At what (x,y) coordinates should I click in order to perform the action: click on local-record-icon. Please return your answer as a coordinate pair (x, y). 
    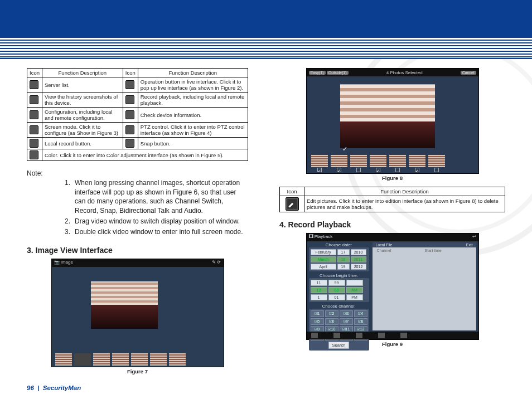
    Looking at the image, I should click on (34, 143).